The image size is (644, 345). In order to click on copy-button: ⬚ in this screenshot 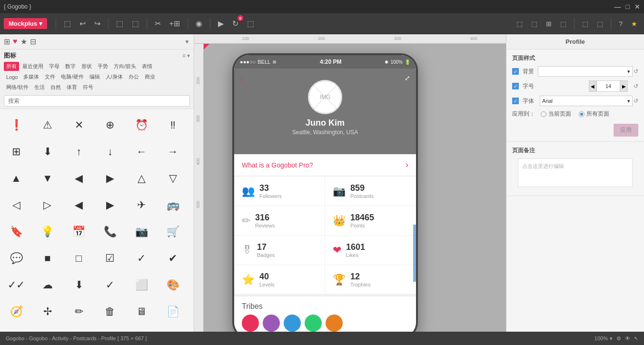, I will do `click(135, 24)`.